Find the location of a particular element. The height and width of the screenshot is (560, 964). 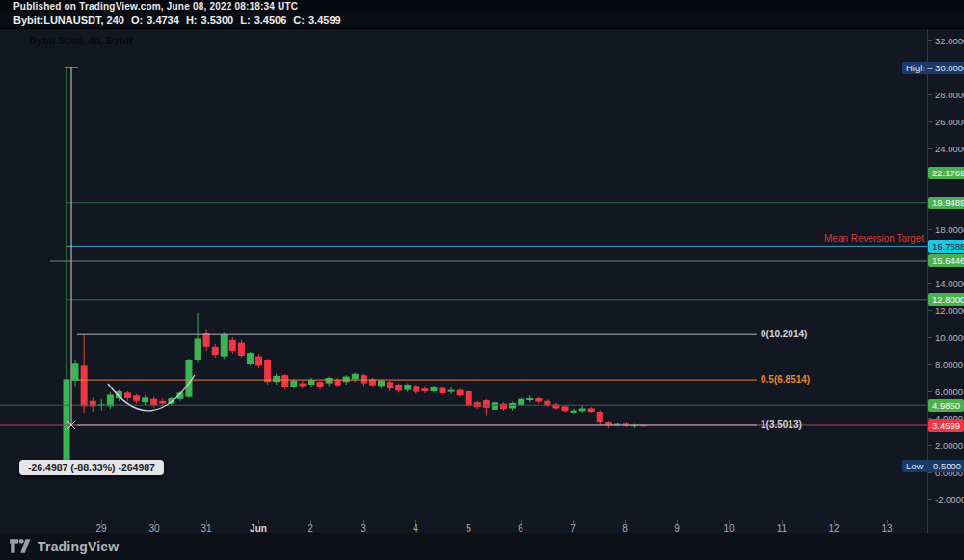

open-value: 3.4734 is located at coordinates (163, 20).